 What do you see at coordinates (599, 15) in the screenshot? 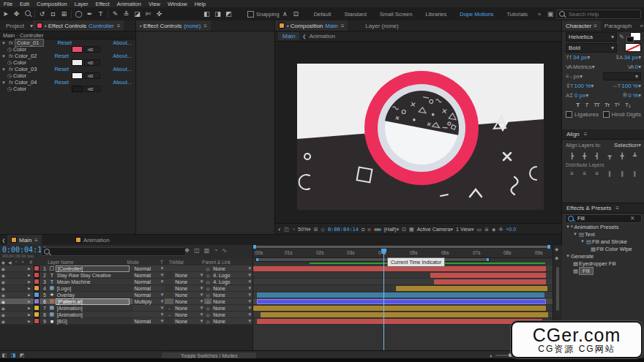
I see `help-search-box` at bounding box center [599, 15].